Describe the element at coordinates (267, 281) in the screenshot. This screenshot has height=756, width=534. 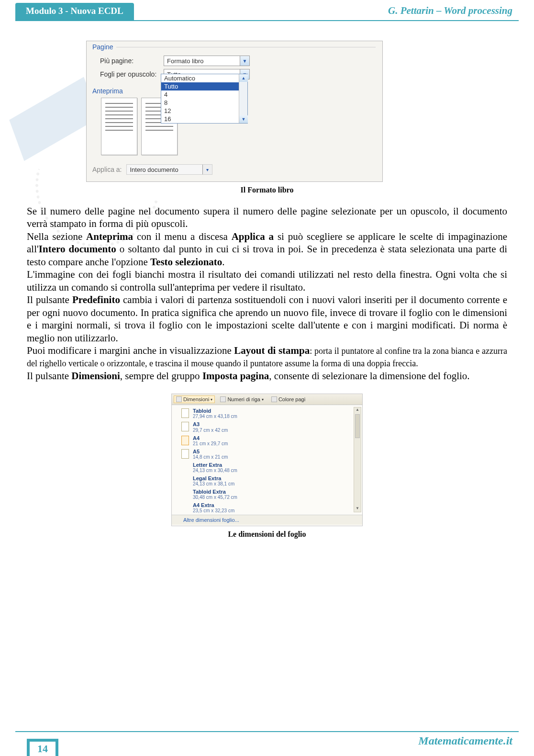
I see `para-3: L'immagine con dei fogli bianchi mostra …` at that location.